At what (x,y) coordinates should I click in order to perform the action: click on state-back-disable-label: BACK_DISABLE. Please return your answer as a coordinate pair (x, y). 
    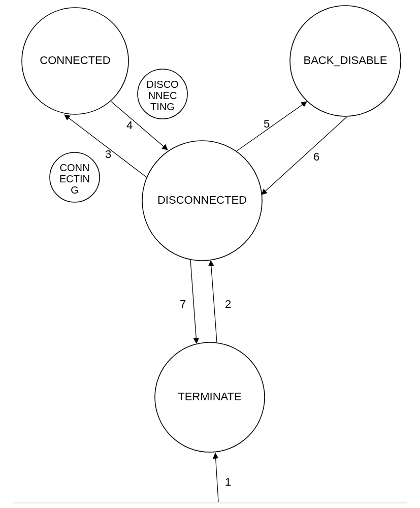
    Looking at the image, I should click on (345, 60).